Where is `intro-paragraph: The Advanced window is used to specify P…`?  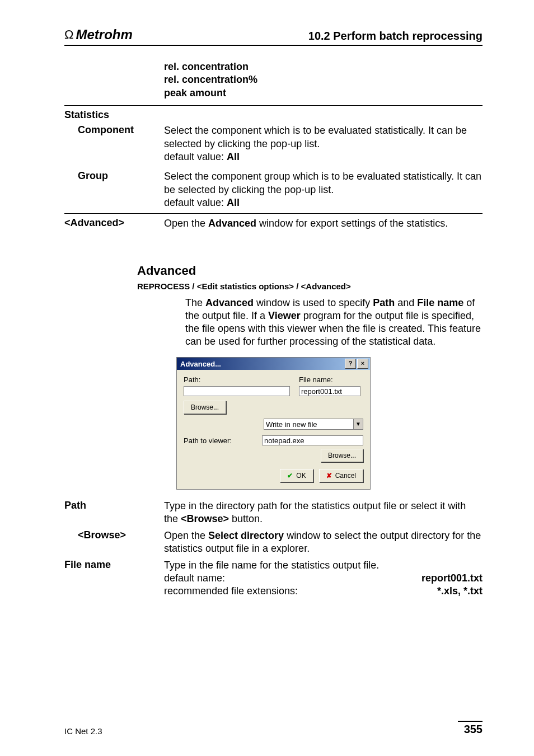
intro-paragraph: The Advanced window is used to specify P… is located at coordinates (334, 322).